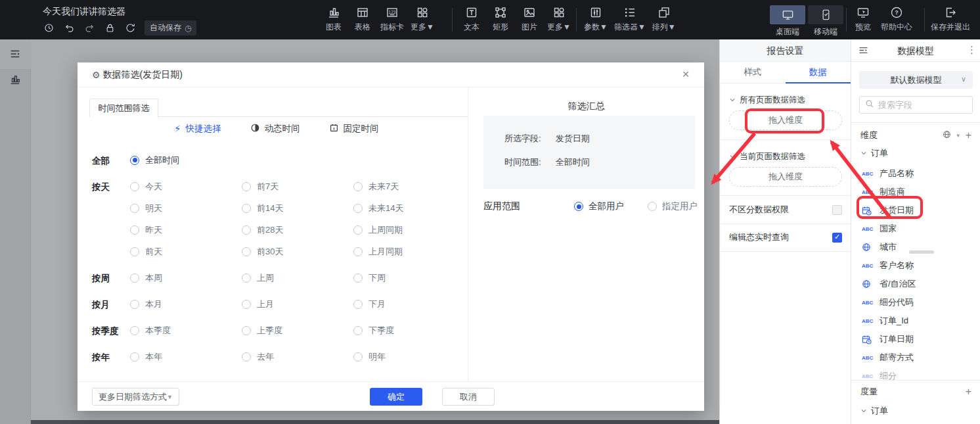 Image resolution: width=980 pixels, height=424 pixels. What do you see at coordinates (883, 192) in the screenshot?
I see `field-manufacturer: ABC制造商` at bounding box center [883, 192].